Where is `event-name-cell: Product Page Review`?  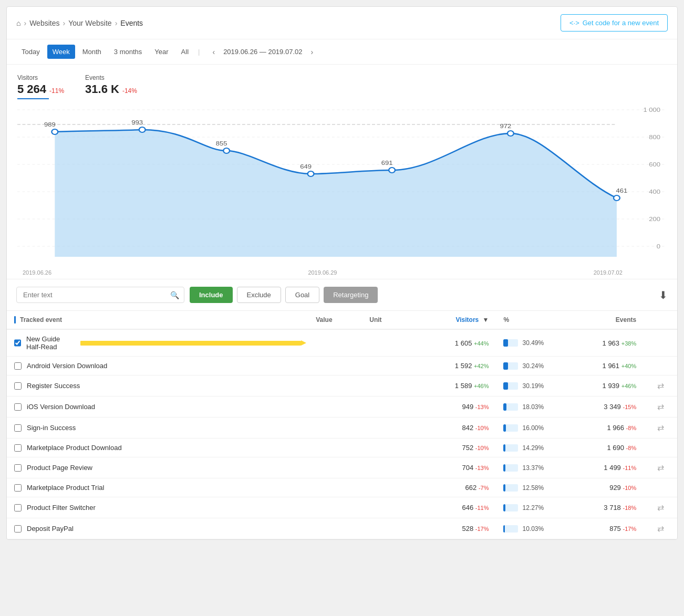 event-name-cell: Product Page Review is located at coordinates (158, 468).